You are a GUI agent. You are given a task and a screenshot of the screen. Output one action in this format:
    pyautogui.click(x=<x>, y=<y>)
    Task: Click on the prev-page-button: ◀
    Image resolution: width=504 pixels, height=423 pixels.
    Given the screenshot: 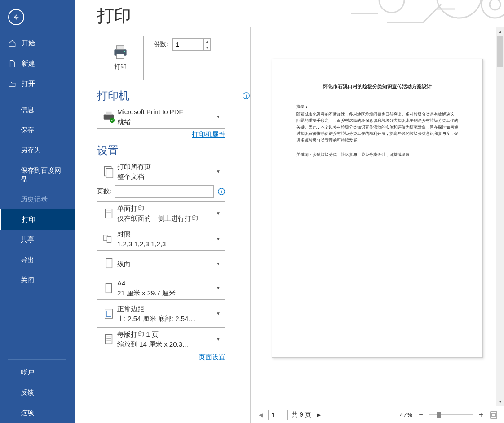 What is the action you would take?
    pyautogui.click(x=261, y=415)
    